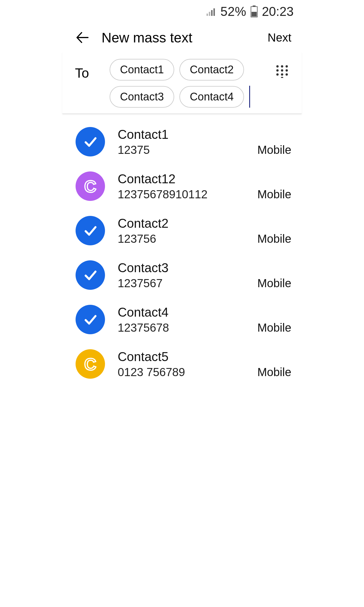  Describe the element at coordinates (181, 312) in the screenshot. I see `contact-name: Contact4` at that location.